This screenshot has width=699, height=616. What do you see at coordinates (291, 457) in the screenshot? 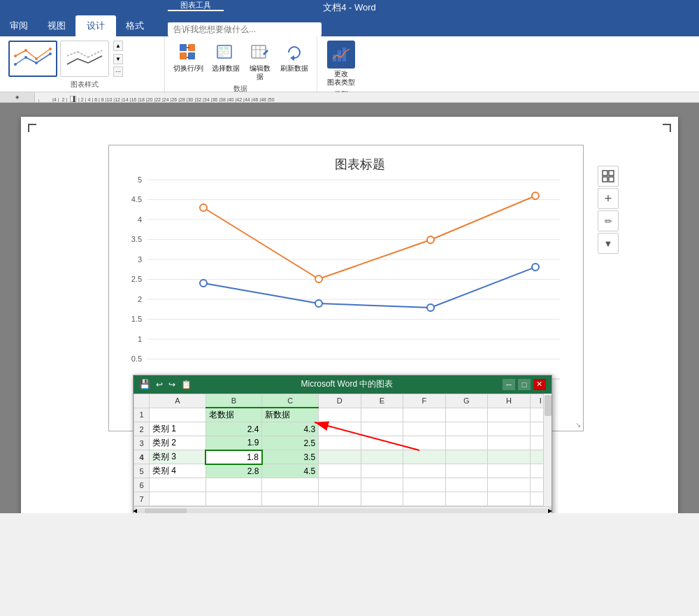
I see `cell-c4: 3.5` at bounding box center [291, 457].